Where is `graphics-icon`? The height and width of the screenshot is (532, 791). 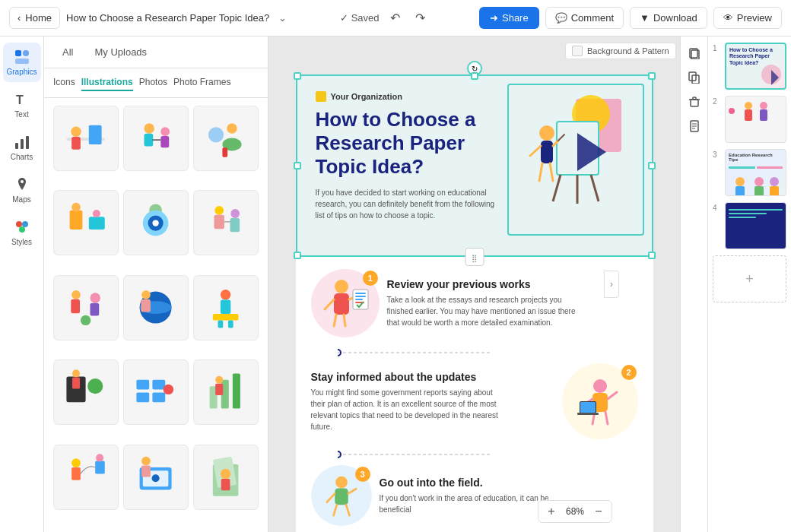 graphics-icon is located at coordinates (22, 57).